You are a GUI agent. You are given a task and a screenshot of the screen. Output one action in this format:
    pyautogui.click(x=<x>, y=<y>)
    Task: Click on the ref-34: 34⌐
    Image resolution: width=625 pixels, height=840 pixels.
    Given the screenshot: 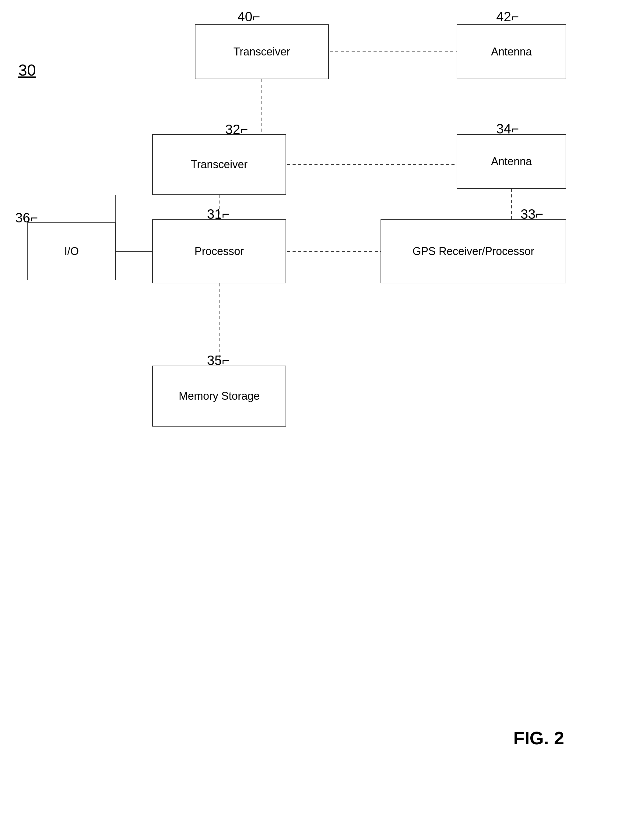 What is the action you would take?
    pyautogui.click(x=508, y=129)
    